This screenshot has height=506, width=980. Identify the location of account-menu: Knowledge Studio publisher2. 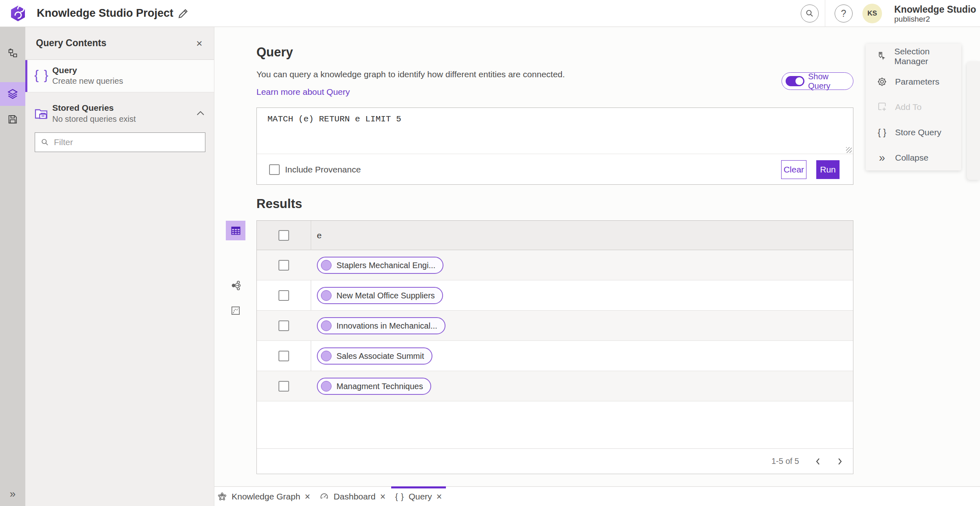
(935, 14).